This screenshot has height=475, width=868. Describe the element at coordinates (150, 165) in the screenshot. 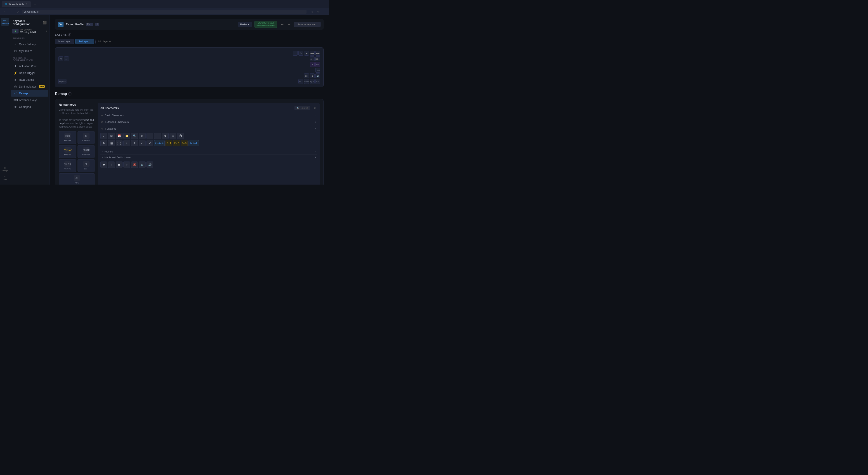

I see `media-vol-up: 🔊` at that location.